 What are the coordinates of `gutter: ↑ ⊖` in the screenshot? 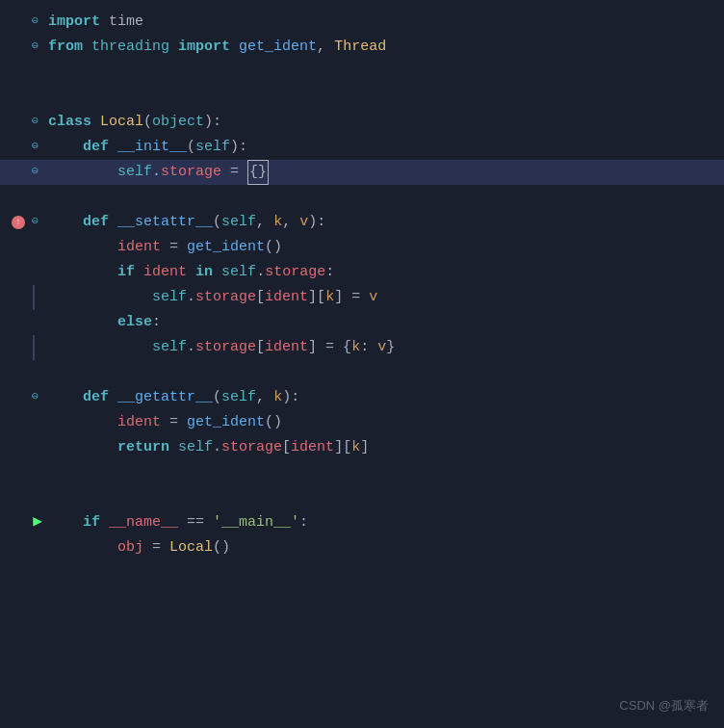 It's located at (29, 221).